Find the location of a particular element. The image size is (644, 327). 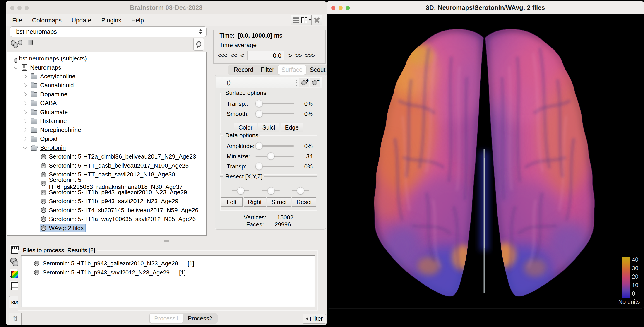

horizontal-splitter is located at coordinates (166, 241).